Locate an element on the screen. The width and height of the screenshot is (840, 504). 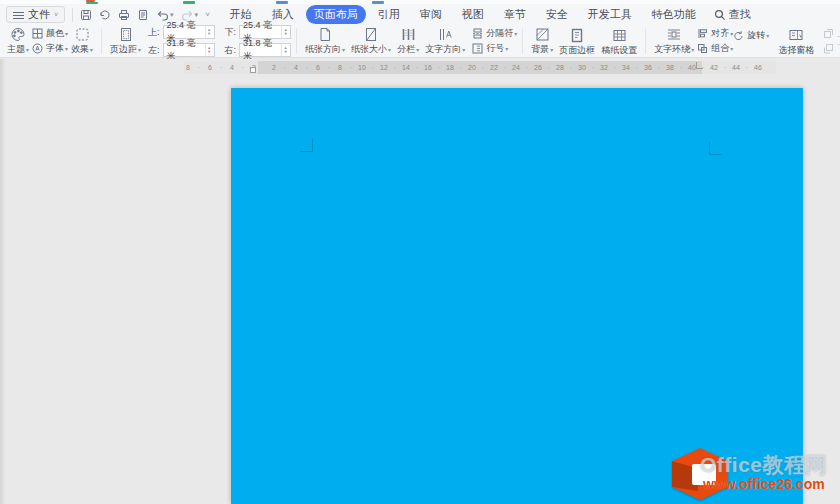
background-button: 背景 is located at coordinates (542, 41).